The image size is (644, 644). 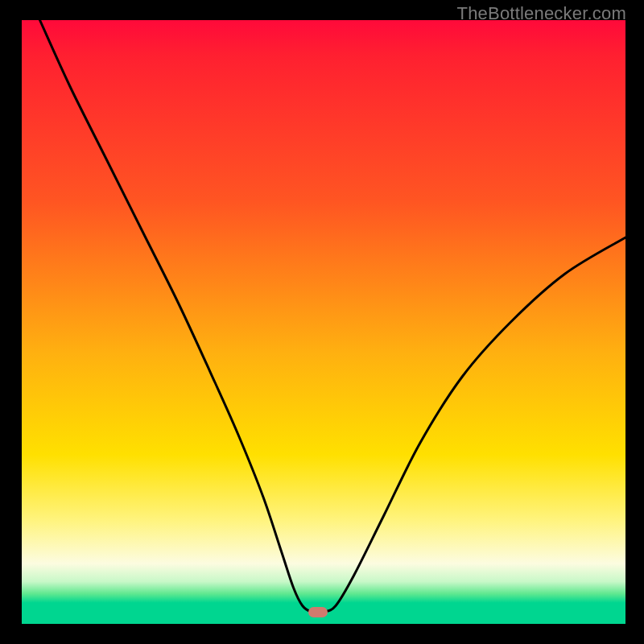 I want to click on watermark-text: TheBottlenecker.com, so click(x=542, y=14).